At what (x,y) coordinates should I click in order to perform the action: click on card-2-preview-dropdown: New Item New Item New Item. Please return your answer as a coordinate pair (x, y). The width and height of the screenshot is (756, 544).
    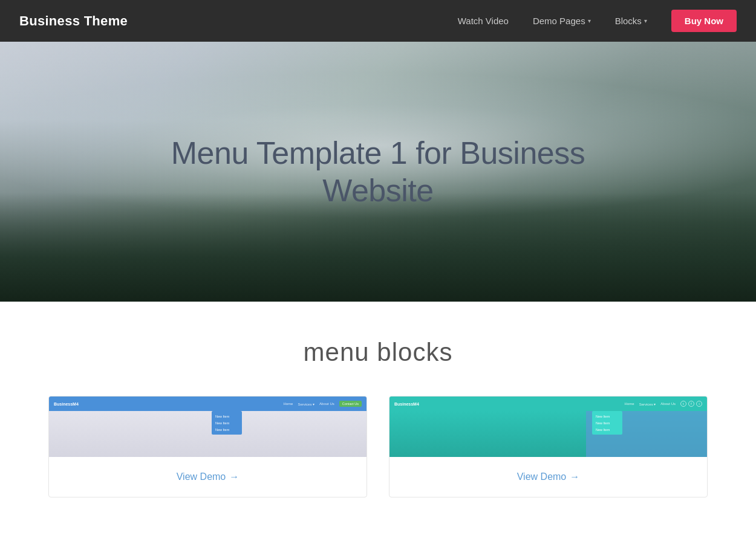
    Looking at the image, I should click on (607, 423).